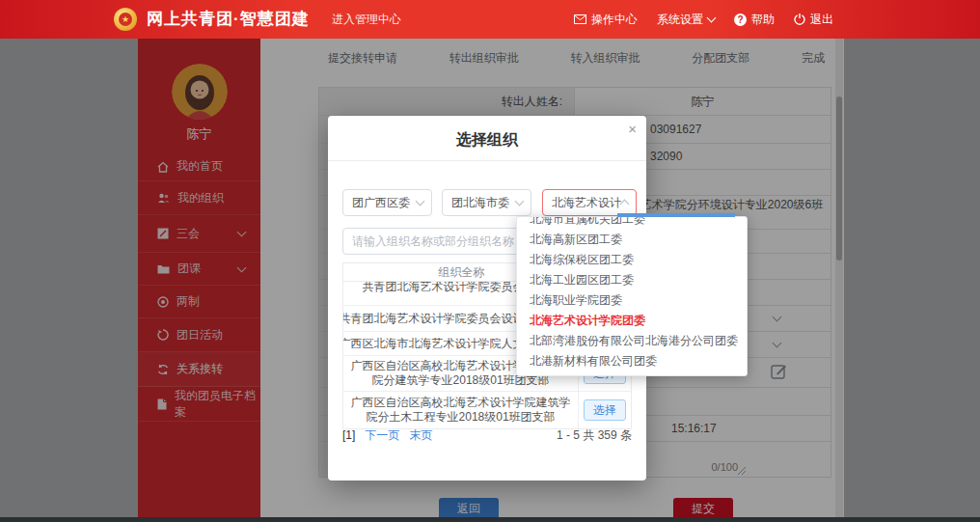  I want to click on chevron-up-icon, so click(625, 205).